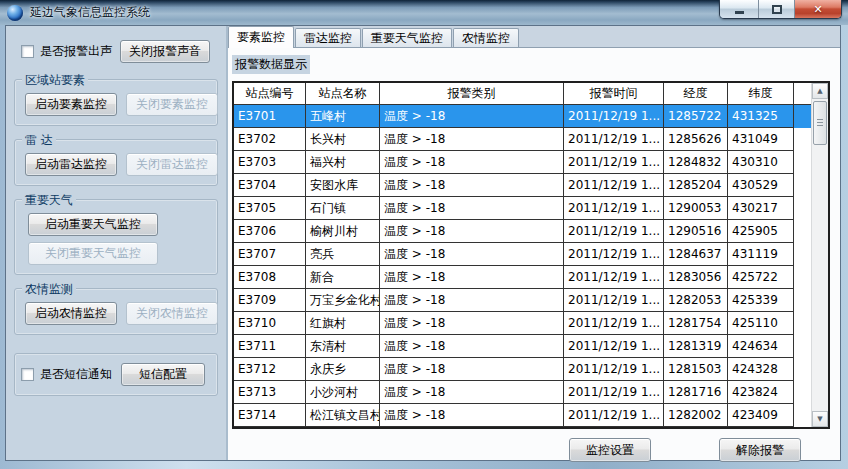  Describe the element at coordinates (740, 9) in the screenshot. I see `minimize-button` at that location.